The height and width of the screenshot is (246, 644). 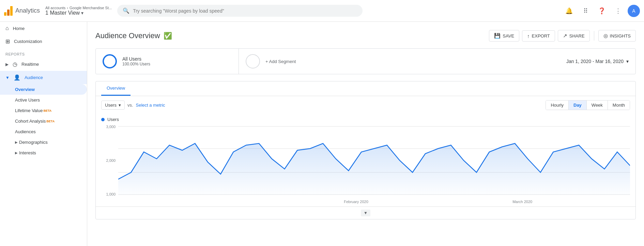 I want to click on scroll-nav-arrow: ▼, so click(x=366, y=213).